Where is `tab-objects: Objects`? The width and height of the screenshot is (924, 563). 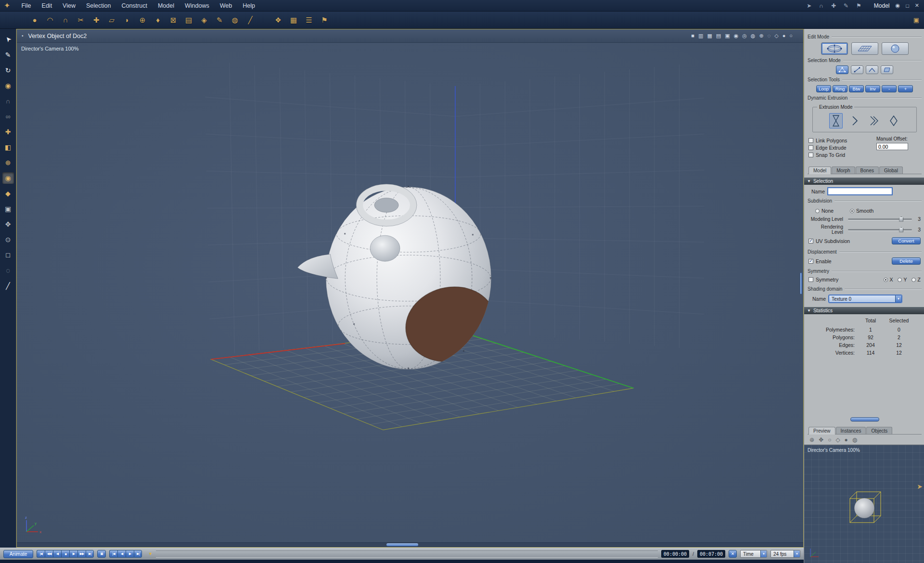
tab-objects: Objects is located at coordinates (879, 430).